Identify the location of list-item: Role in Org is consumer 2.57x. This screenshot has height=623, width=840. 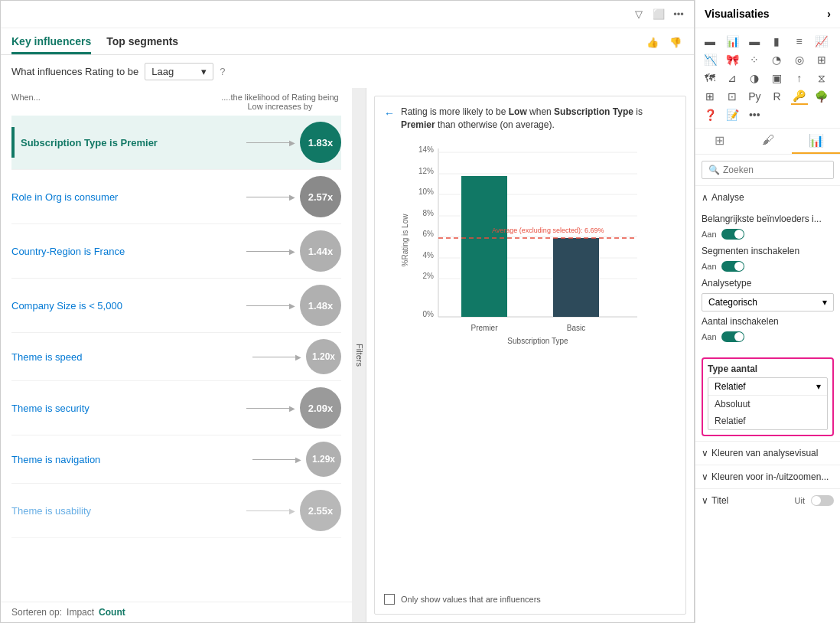
(176, 197).